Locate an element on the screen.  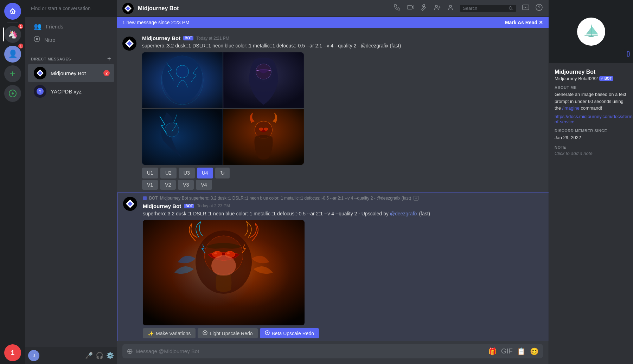
chat-header-name: Midjourney Bot is located at coordinates (158, 8).